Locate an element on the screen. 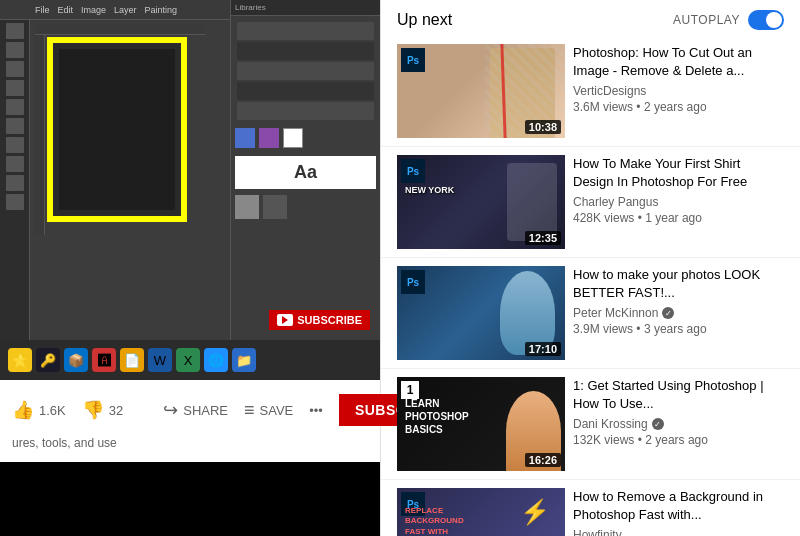  ps-menu-edit: Edit is located at coordinates (66, 10).